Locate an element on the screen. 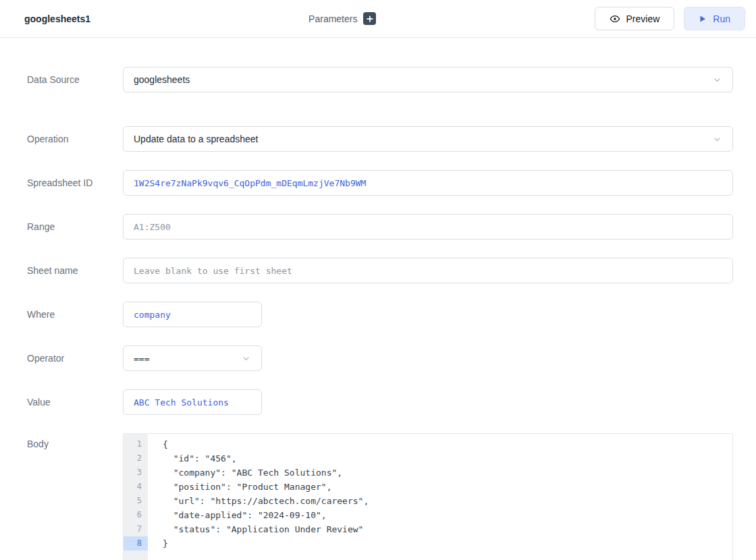 Image resolution: width=756 pixels, height=560 pixels. line-number: 5 is located at coordinates (136, 501).